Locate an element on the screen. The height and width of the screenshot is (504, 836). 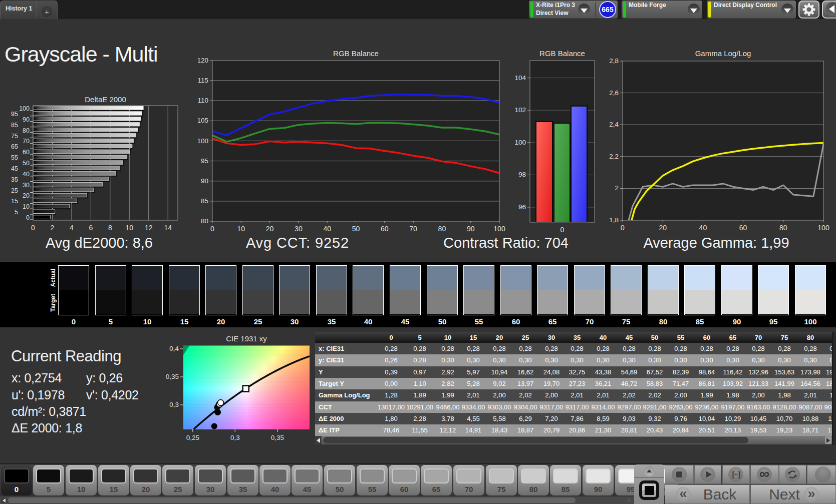
svg-text: 2,6 is located at coordinates (614, 93).